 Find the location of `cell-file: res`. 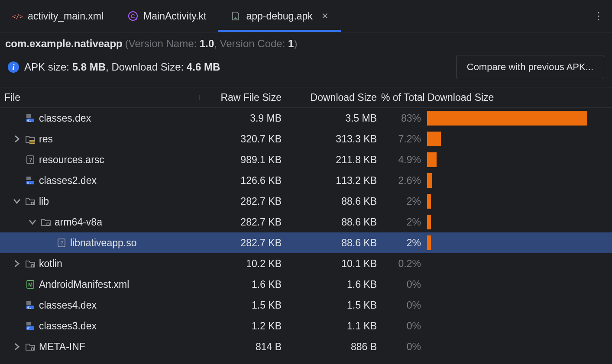

cell-file: res is located at coordinates (100, 139).